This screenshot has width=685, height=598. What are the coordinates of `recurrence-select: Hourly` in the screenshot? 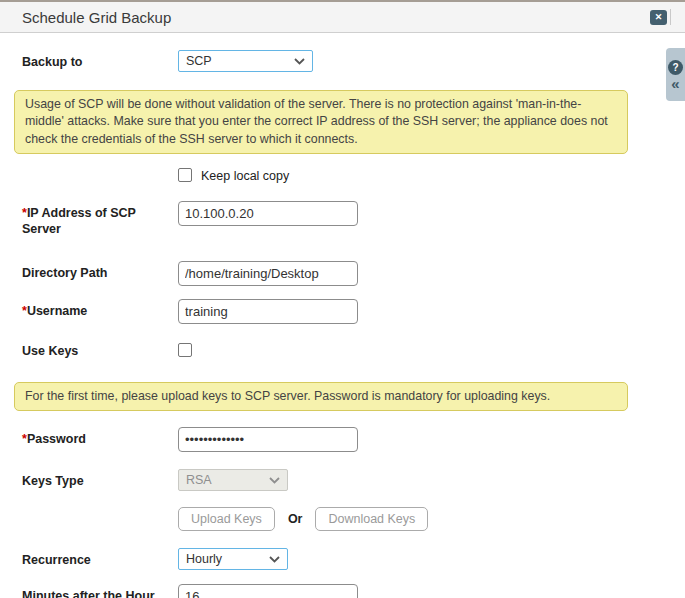 It's located at (233, 559).